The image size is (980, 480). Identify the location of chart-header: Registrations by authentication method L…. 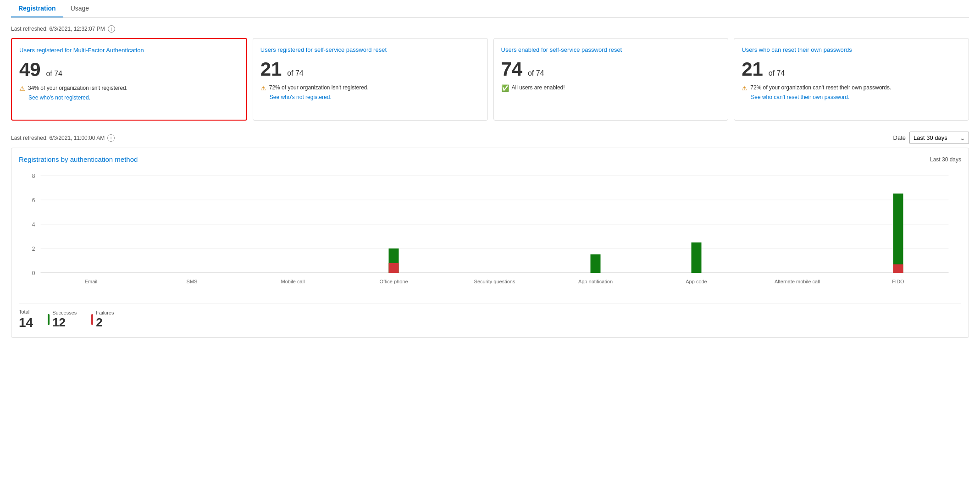
(490, 160).